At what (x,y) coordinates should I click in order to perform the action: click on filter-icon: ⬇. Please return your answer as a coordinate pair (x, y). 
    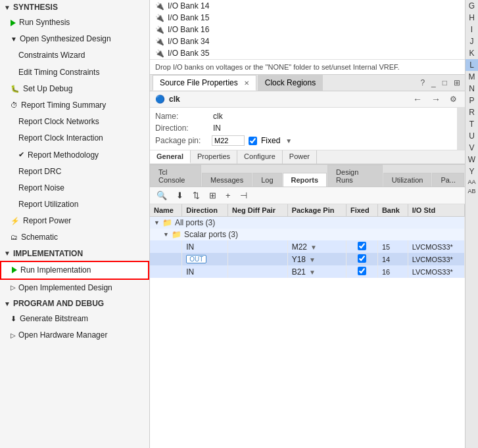
    Looking at the image, I should click on (180, 196).